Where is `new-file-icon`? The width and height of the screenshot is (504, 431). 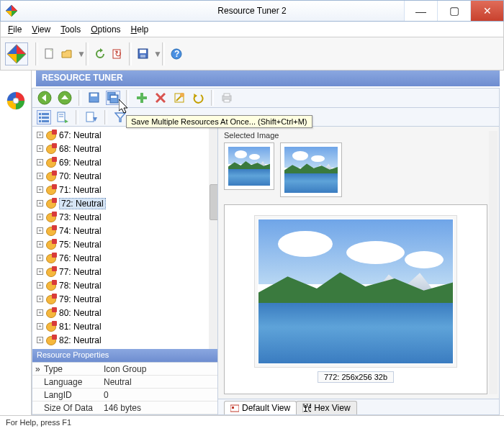
new-file-icon is located at coordinates (50, 54).